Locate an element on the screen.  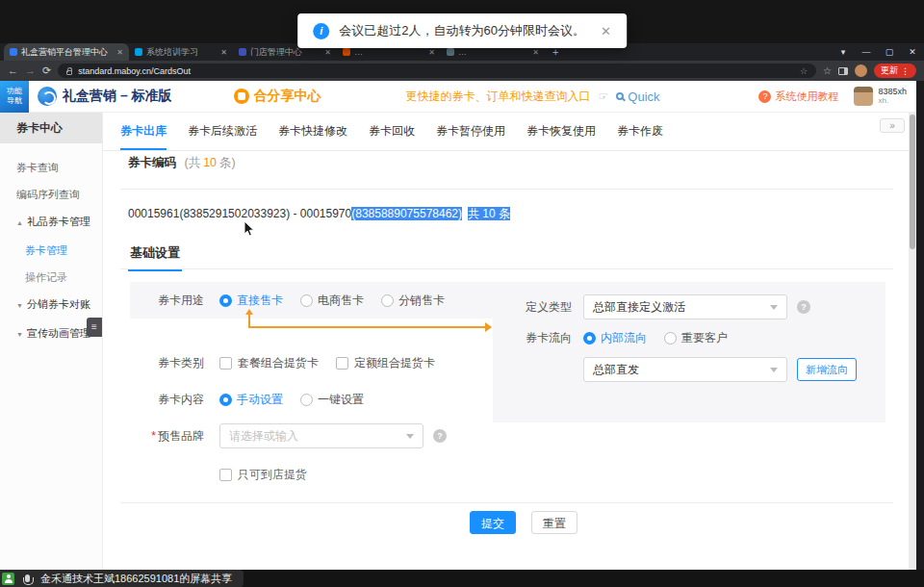
user-avatar is located at coordinates (863, 96).